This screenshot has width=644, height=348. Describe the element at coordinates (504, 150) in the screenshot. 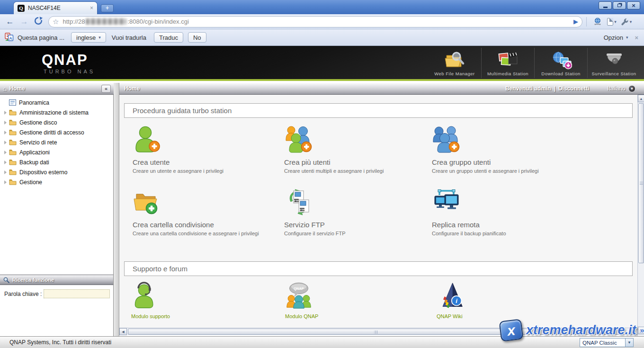

I see `wizard-crea-gruppo-utenti: Crea gruppo utenti Creare un gruppo uten…` at that location.